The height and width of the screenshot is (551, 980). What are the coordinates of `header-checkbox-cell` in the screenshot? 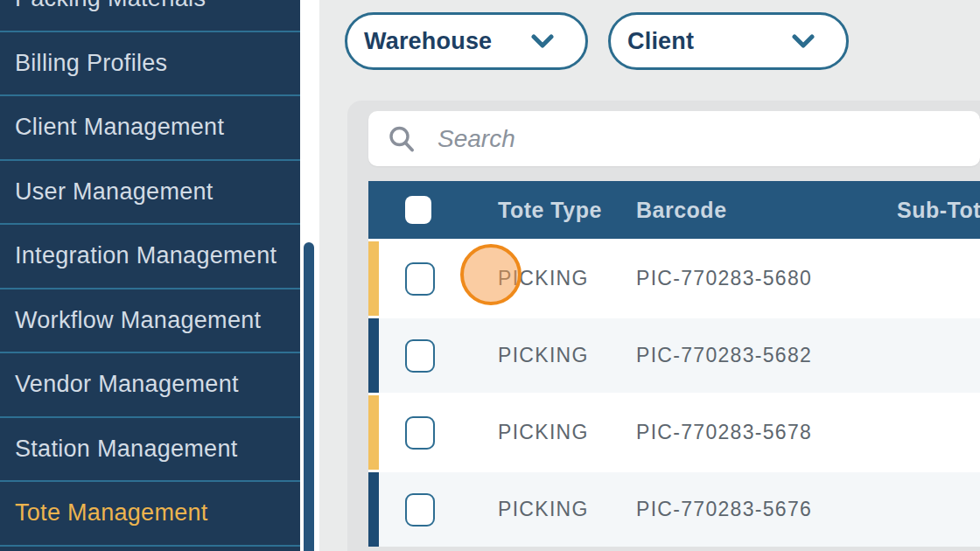 It's located at (433, 210).